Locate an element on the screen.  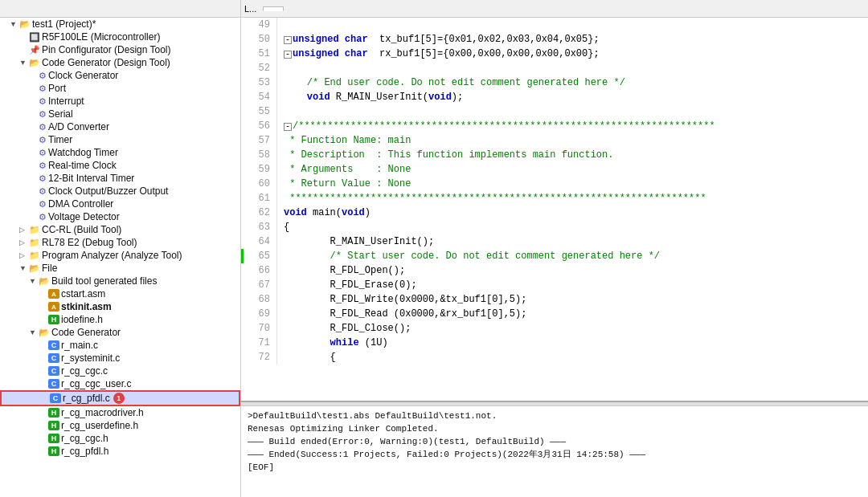
item-label: r_cg_macrodriver.h is located at coordinates (103, 413).